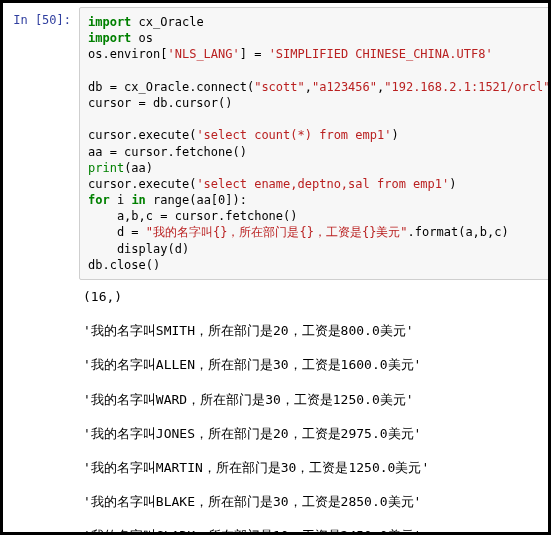 This screenshot has width=551, height=535. I want to click on string: 'select count(*) from emp1', so click(294, 135).